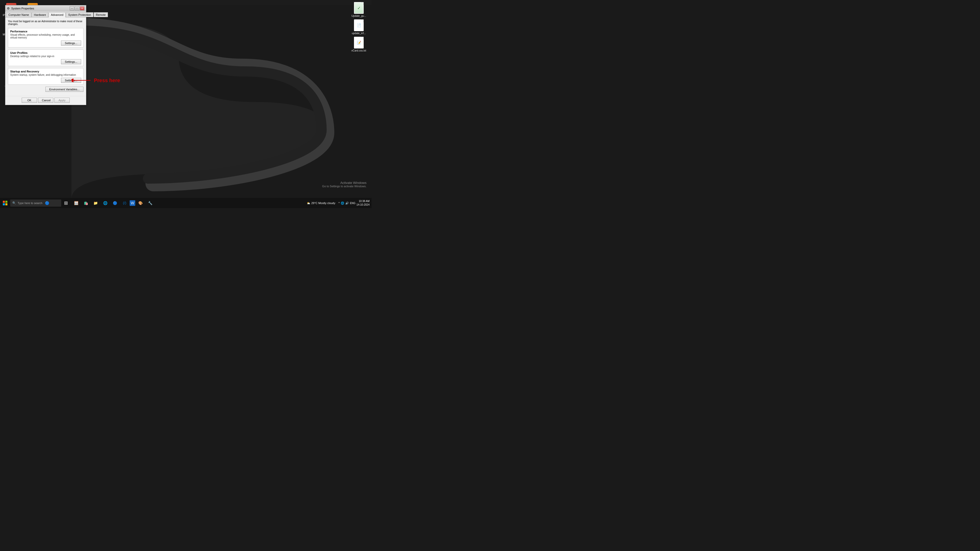 This screenshot has height=551, width=980. I want to click on desktop: 💬 IPMSG for Win 🎬 VLC media player 🌐 Mic…, so click(186, 104).